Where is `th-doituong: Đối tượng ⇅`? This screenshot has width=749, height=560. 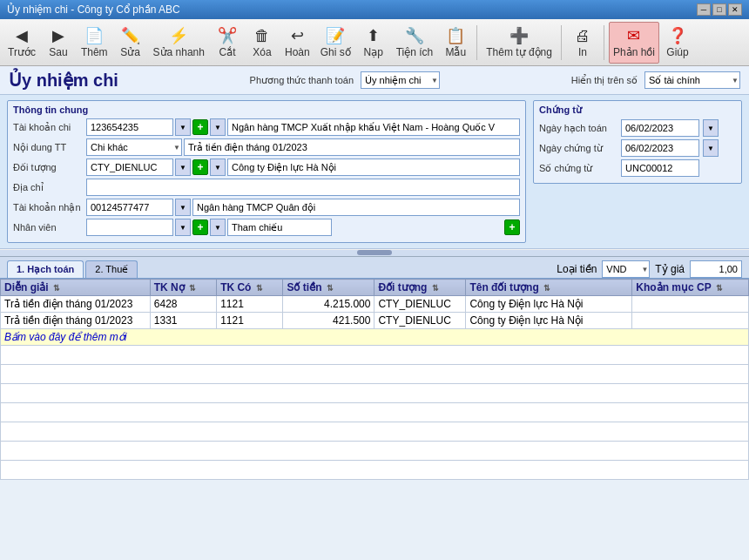 th-doituong: Đối tượng ⇅ is located at coordinates (420, 287).